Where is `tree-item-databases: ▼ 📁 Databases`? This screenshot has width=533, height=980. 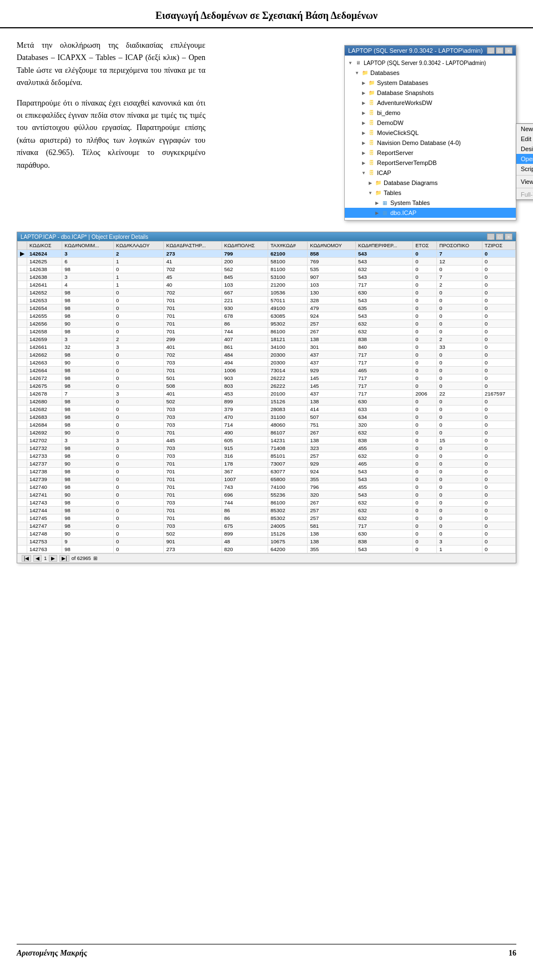
tree-item-databases: ▼ 📁 Databases is located at coordinates (430, 73).